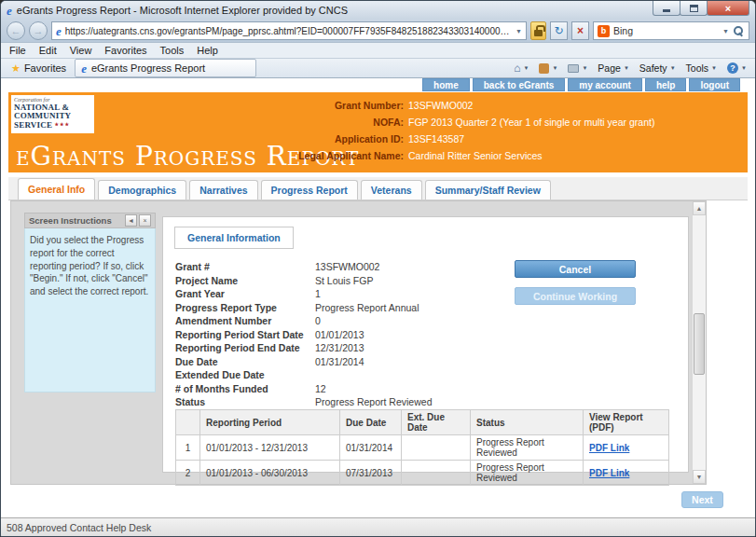 This screenshot has height=537, width=756. What do you see at coordinates (166, 68) in the screenshot?
I see `browser-tab: e eGrants Progress Report` at bounding box center [166, 68].